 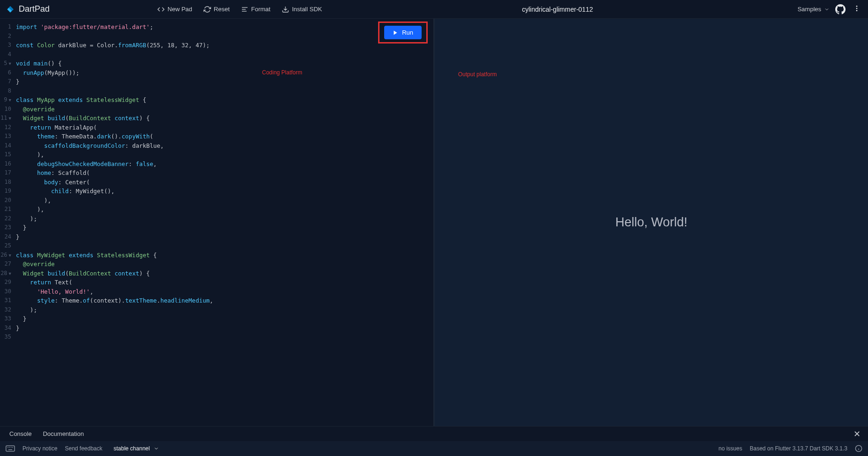 I want to click on new-pad-button: New Pad, so click(x=175, y=9).